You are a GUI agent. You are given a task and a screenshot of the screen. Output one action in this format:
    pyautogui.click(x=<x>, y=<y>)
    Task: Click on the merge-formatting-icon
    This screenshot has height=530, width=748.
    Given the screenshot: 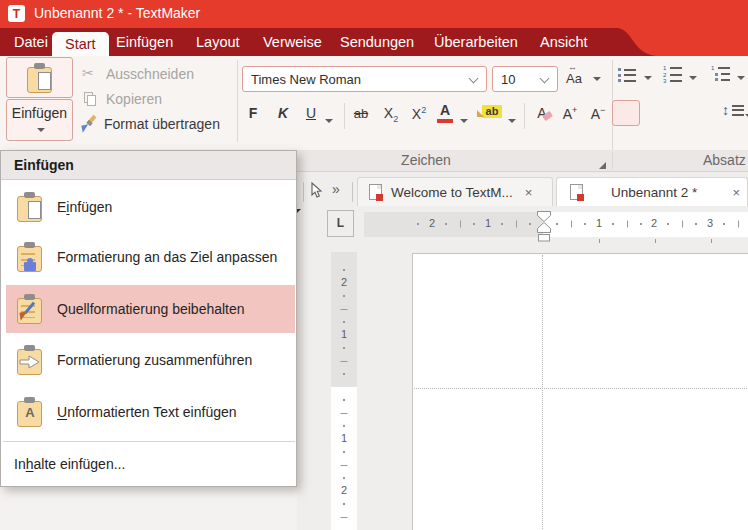 What is the action you would take?
    pyautogui.click(x=30, y=360)
    